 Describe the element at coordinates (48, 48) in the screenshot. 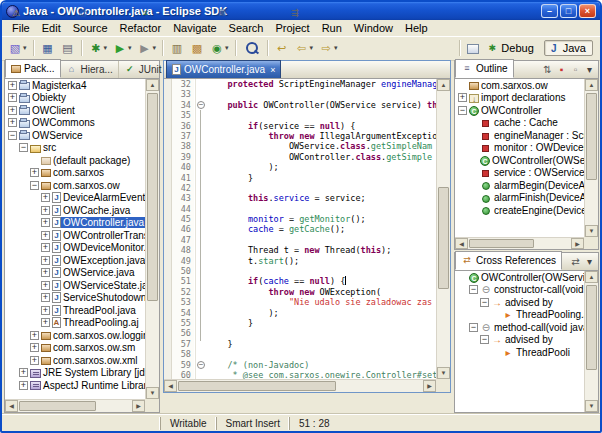

I see `save-button: ▦` at that location.